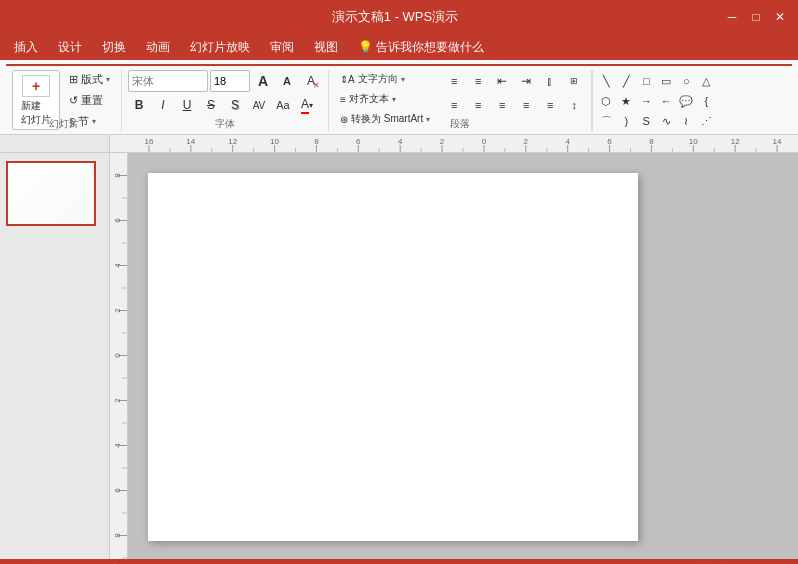 The width and height of the screenshot is (798, 564). Describe the element at coordinates (90, 100) in the screenshot. I see `reset-button: ↺ 重置` at that location.